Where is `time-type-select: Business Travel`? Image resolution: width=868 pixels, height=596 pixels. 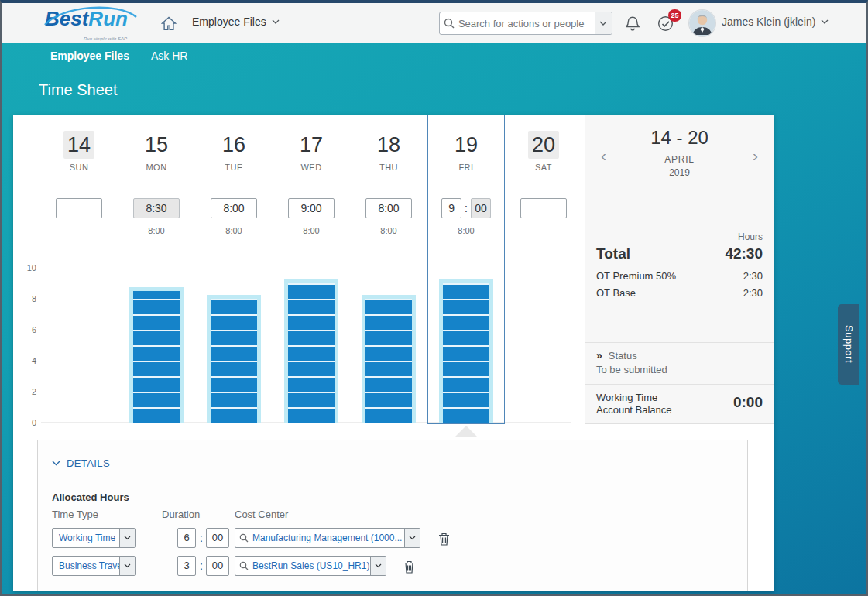 time-type-select: Business Travel is located at coordinates (94, 566).